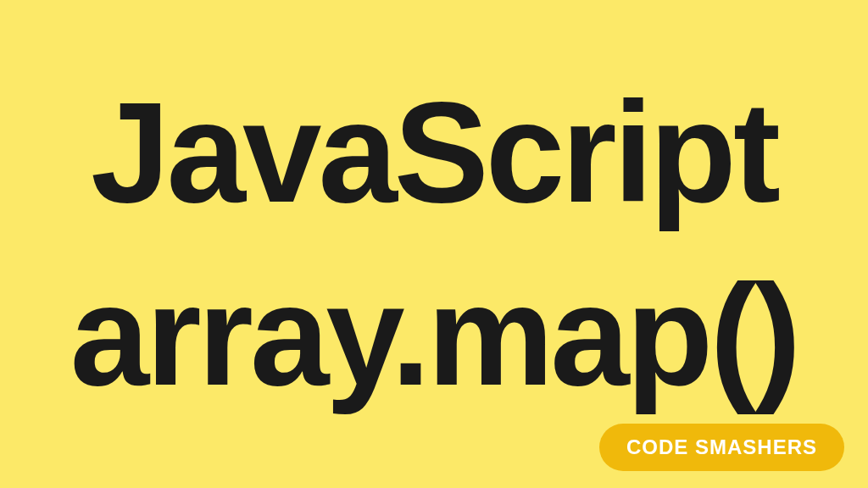 The height and width of the screenshot is (488, 868). Describe the element at coordinates (722, 447) in the screenshot. I see `brand-badge: CODE SMASHERS` at that location.